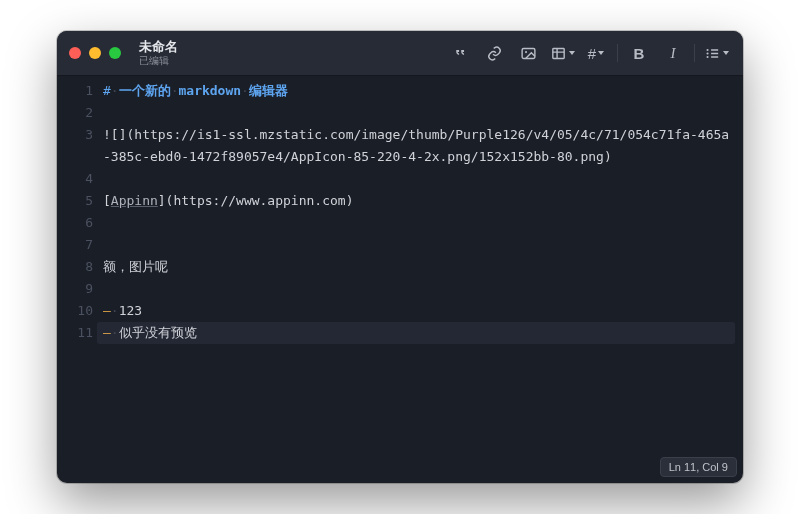  I want to click on link-icon, so click(494, 54).